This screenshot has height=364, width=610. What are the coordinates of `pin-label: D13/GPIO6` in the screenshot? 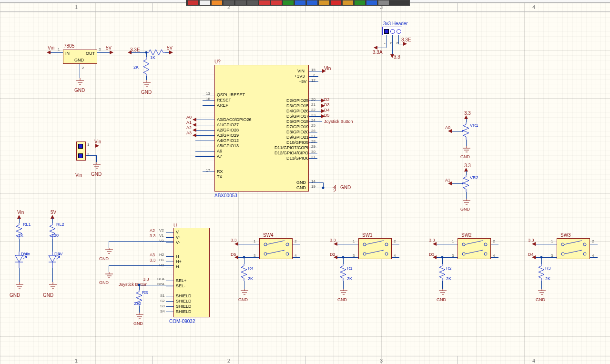 It's located at (297, 158).